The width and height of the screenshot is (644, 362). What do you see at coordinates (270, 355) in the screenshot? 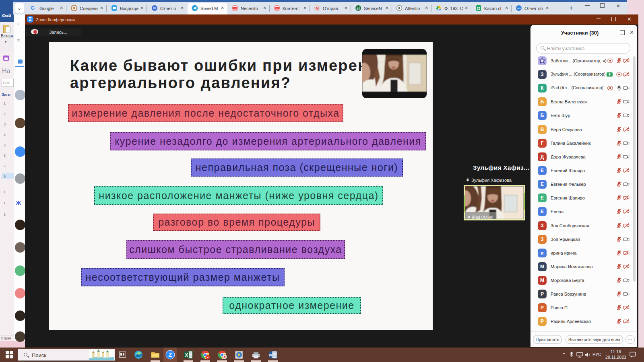
I see `svg-text: W` at bounding box center [270, 355].